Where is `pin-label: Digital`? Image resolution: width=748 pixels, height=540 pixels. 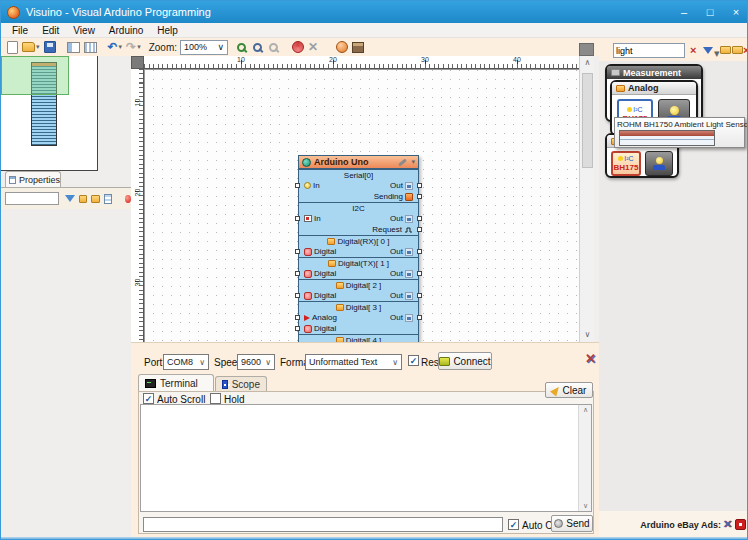
pin-label: Digital is located at coordinates (325, 328).